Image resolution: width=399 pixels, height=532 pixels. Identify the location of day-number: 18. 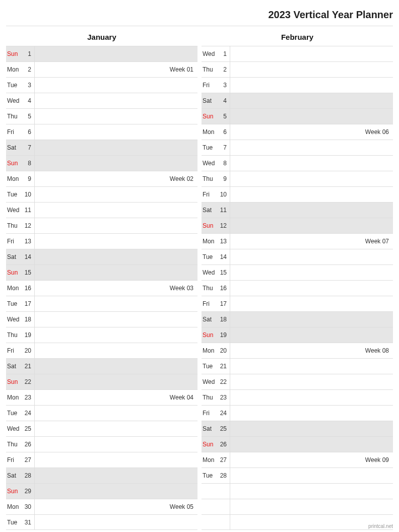
(28, 319).